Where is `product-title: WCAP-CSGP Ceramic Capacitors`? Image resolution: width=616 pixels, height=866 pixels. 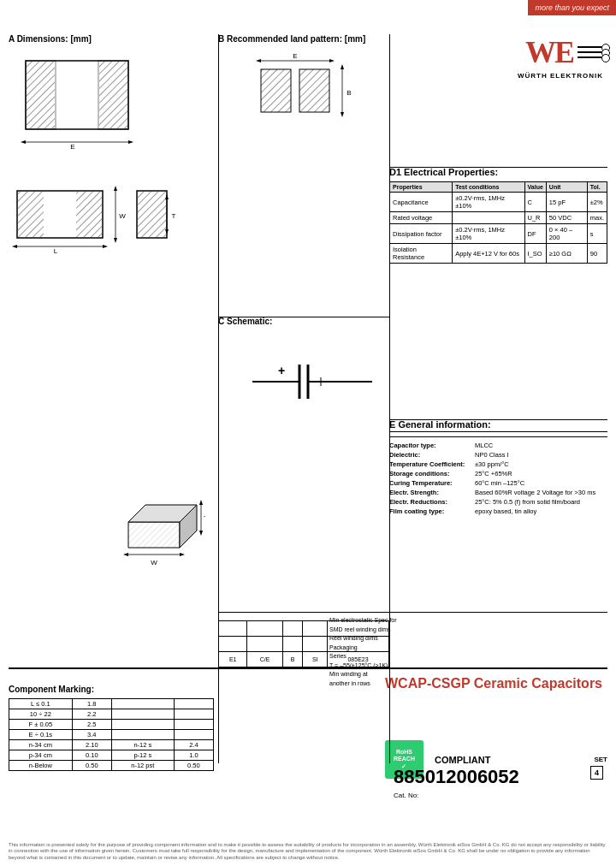 product-title: WCAP-CSGP Ceramic Capacitors is located at coordinates (496, 684).